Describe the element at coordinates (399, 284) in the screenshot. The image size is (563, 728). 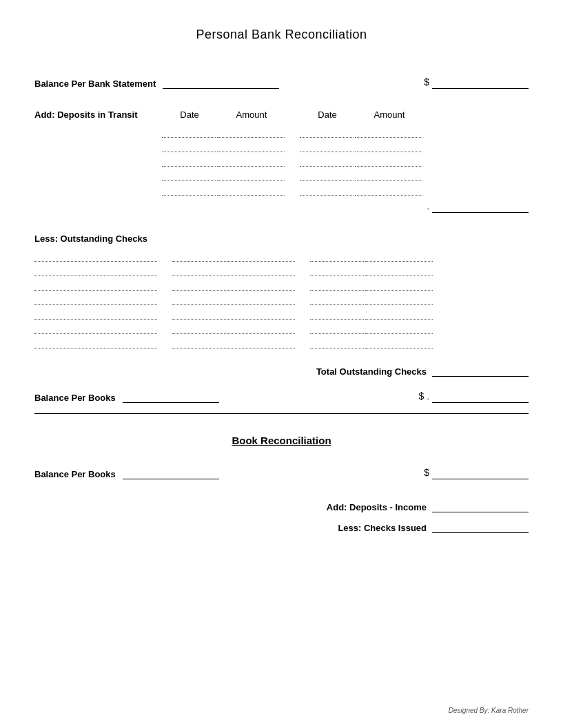
I see `chk-r3-a3` at that location.